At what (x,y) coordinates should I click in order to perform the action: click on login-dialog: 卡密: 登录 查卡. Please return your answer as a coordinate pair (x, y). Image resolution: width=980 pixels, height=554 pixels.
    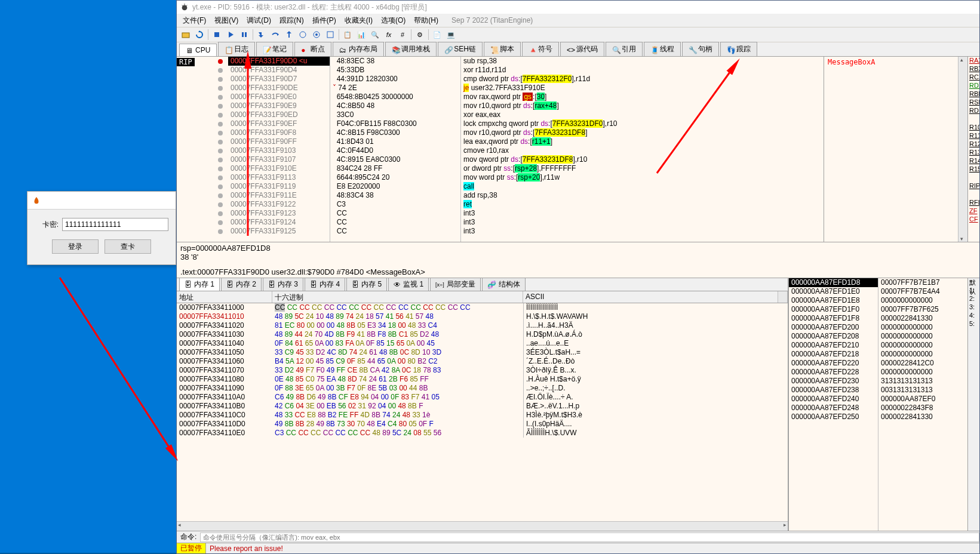
    Looking at the image, I should click on (102, 228).